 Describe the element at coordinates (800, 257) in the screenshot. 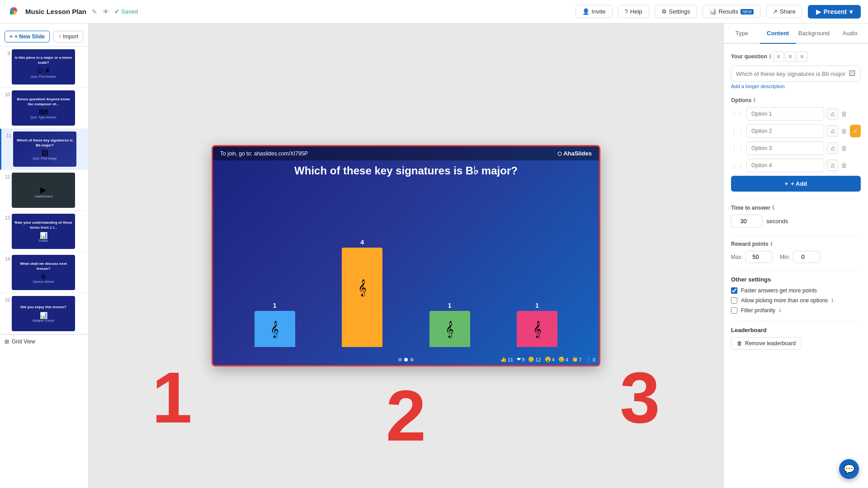

I see `reward-min-field: Min:` at that location.